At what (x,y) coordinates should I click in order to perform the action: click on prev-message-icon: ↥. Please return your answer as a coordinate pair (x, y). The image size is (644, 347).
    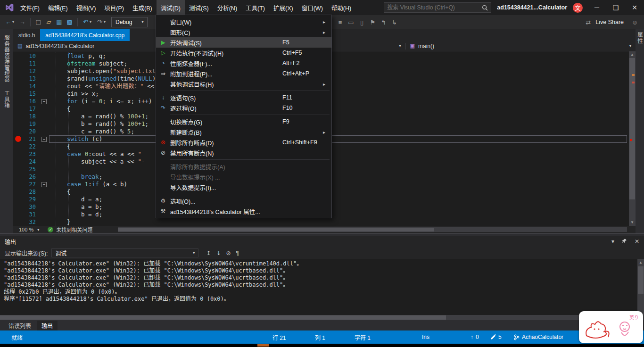
    Looking at the image, I should click on (208, 253).